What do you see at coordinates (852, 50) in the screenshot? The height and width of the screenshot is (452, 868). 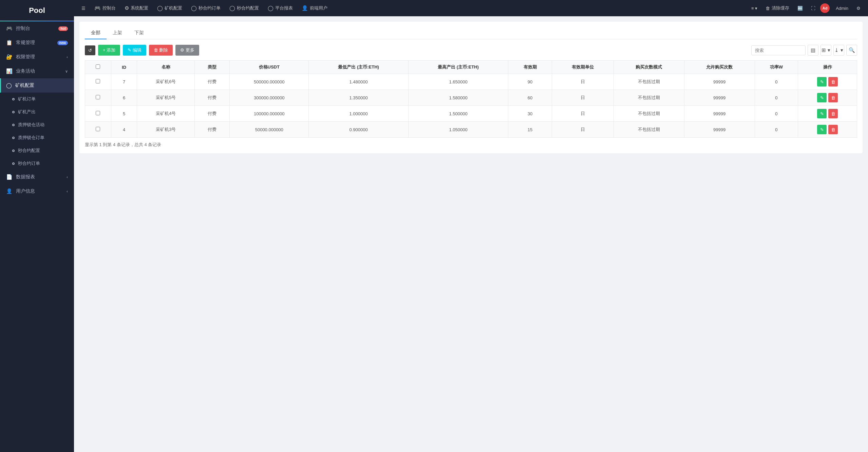 I see `search-btn: 🔍` at bounding box center [852, 50].